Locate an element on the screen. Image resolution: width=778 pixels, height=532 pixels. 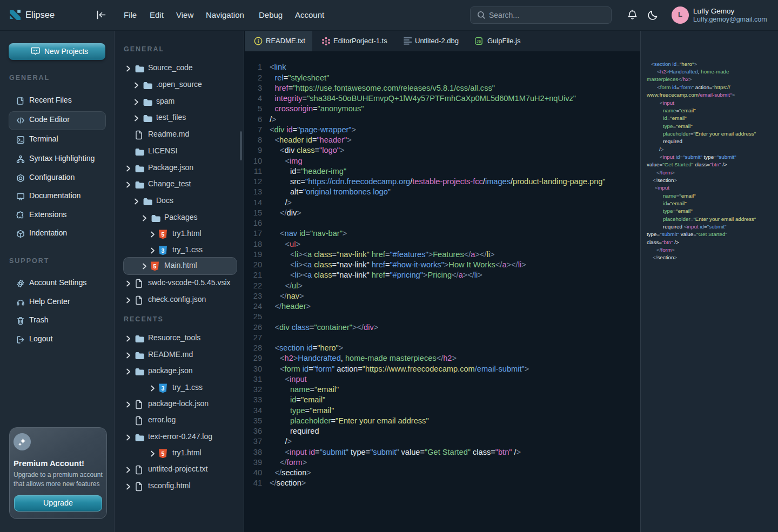
svg-text: JS is located at coordinates (479, 41).